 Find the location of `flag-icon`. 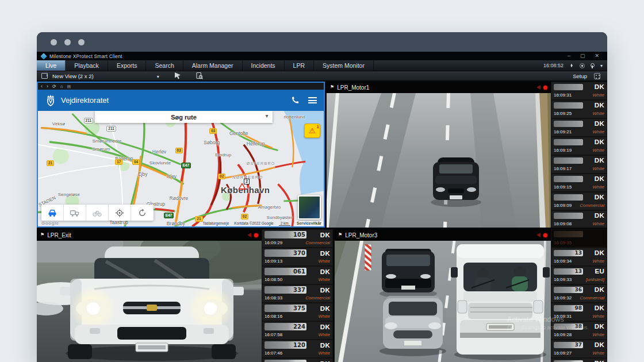

flag-icon is located at coordinates (43, 235).